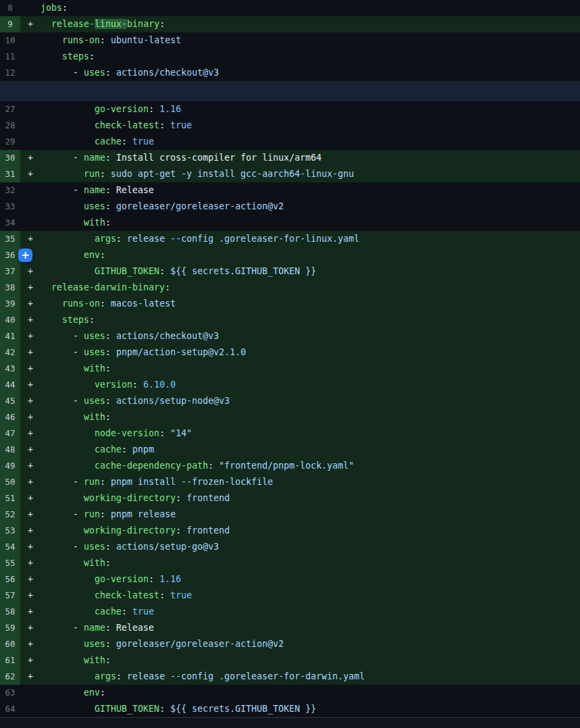 This screenshot has width=580, height=728. I want to click on diff-line-63: 63 env:, so click(290, 693).